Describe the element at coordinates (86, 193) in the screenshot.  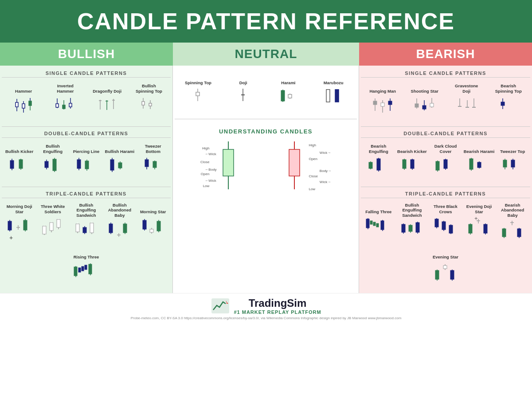
I see `bullish-triple-header: TRIPLE-CANDLE PATTERNS` at that location.